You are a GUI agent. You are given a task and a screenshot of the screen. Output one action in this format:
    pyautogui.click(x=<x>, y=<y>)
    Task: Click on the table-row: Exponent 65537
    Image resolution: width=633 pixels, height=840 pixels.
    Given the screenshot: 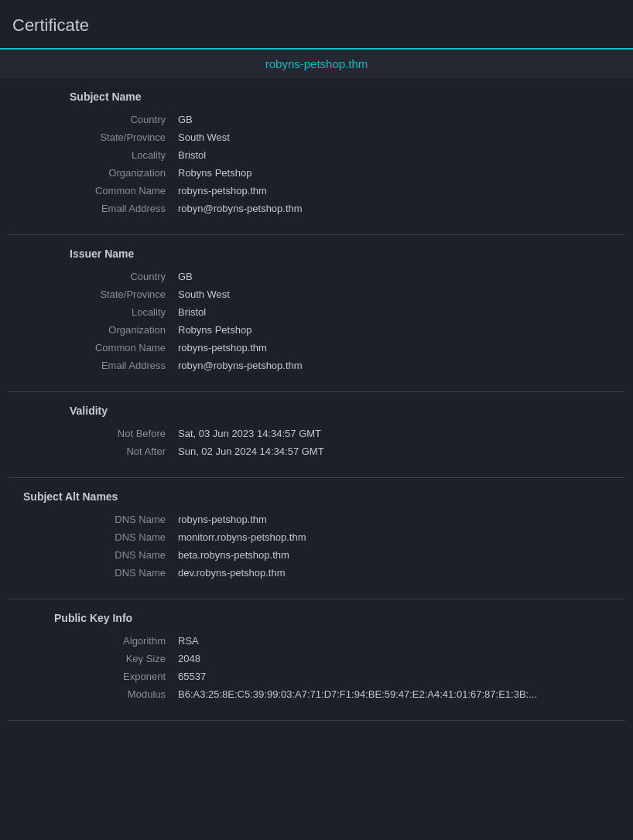 What is the action you would take?
    pyautogui.click(x=316, y=676)
    